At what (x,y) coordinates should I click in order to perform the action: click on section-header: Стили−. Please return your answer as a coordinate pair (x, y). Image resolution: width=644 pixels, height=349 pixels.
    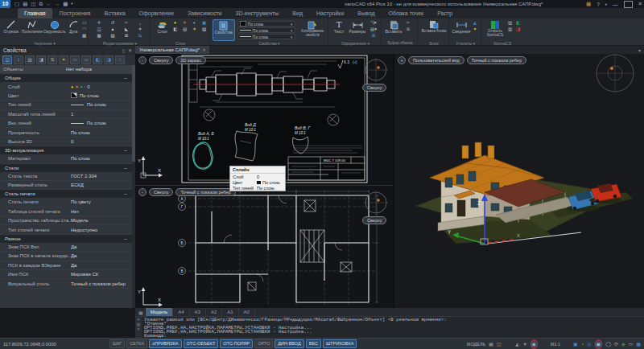
    Looking at the image, I should click on (66, 168).